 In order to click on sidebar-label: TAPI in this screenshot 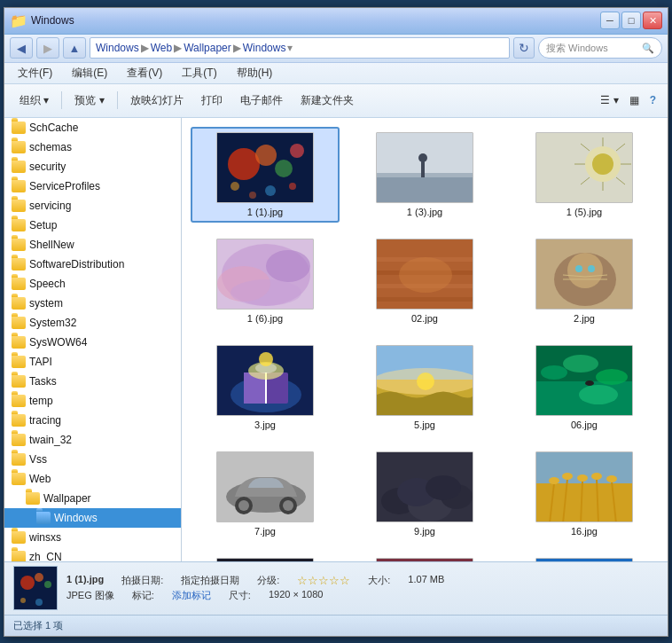, I will do `click(41, 362)`.